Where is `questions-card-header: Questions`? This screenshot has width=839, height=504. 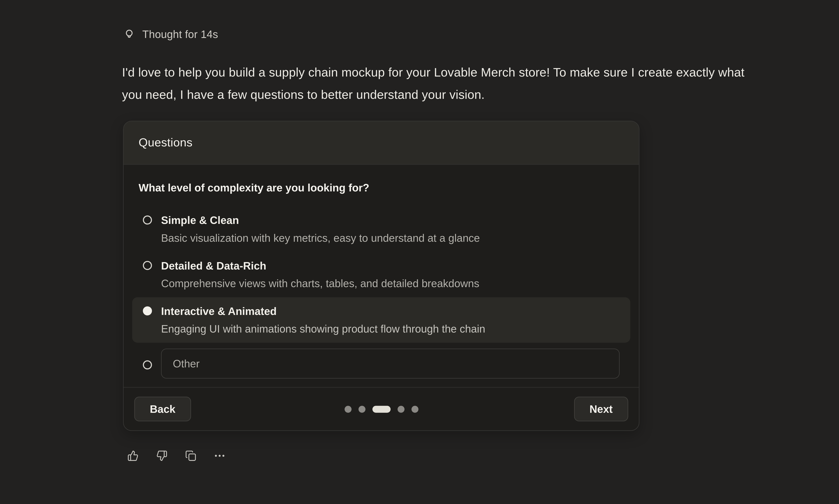 questions-card-header: Questions is located at coordinates (381, 143).